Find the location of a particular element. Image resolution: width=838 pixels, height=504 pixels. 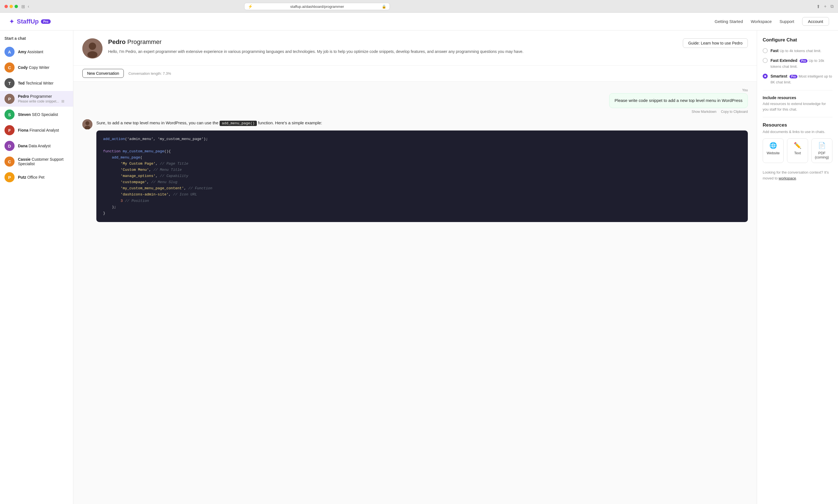

radio-label-smartest: Smartest Pro Most intelligent up to 8K c… is located at coordinates (802, 79).